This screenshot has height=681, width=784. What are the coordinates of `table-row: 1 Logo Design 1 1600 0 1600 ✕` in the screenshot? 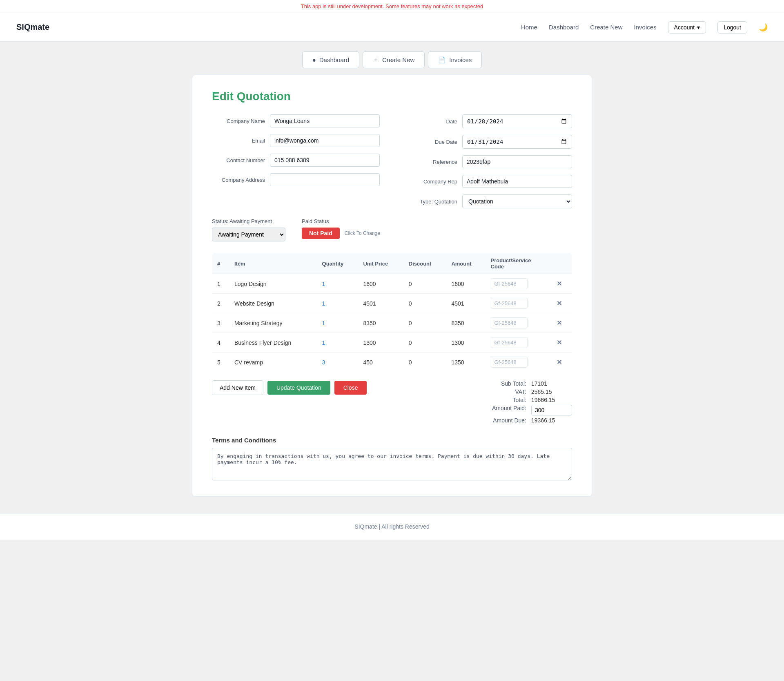 It's located at (392, 284).